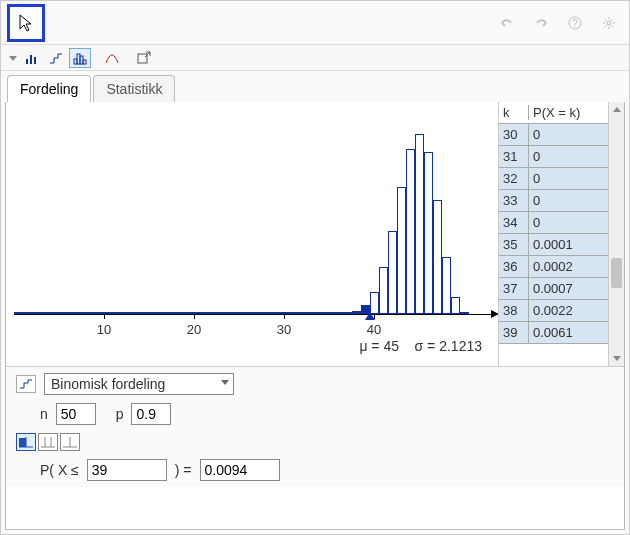  What do you see at coordinates (575, 23) in the screenshot?
I see `help-button: ?` at bounding box center [575, 23].